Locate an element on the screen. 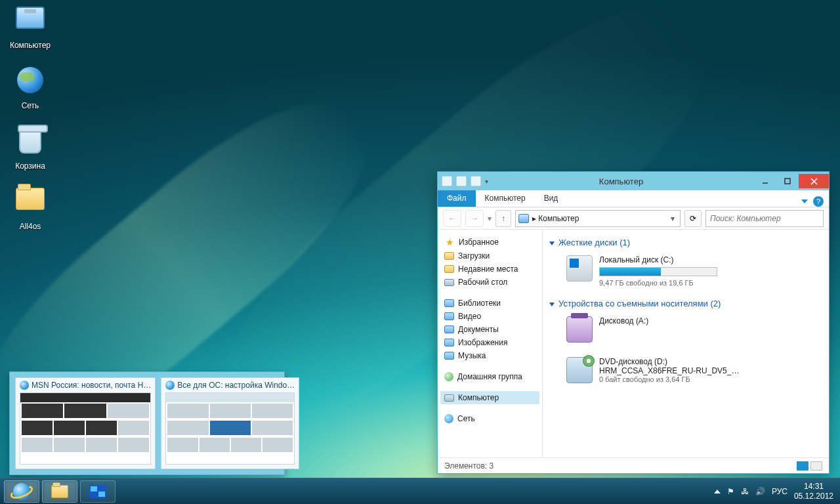 The image size is (840, 504). nav-history-dropdown-icon: ▾ is located at coordinates (490, 219).